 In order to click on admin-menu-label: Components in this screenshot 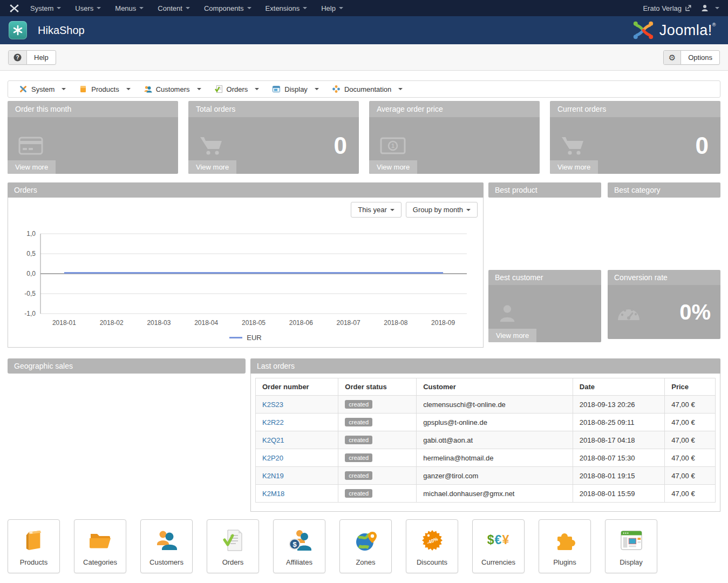, I will do `click(224, 9)`.